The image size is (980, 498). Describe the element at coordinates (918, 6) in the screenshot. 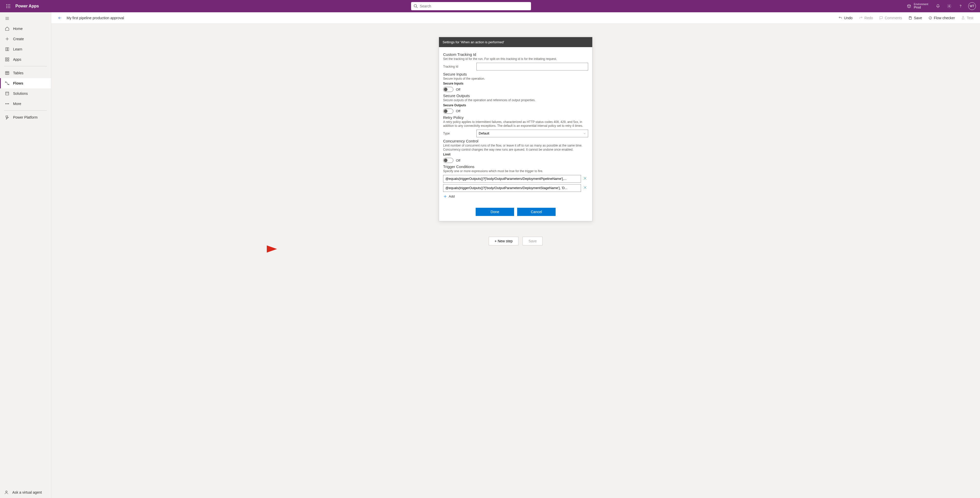

I see `environment-picker: Environment Prod` at that location.